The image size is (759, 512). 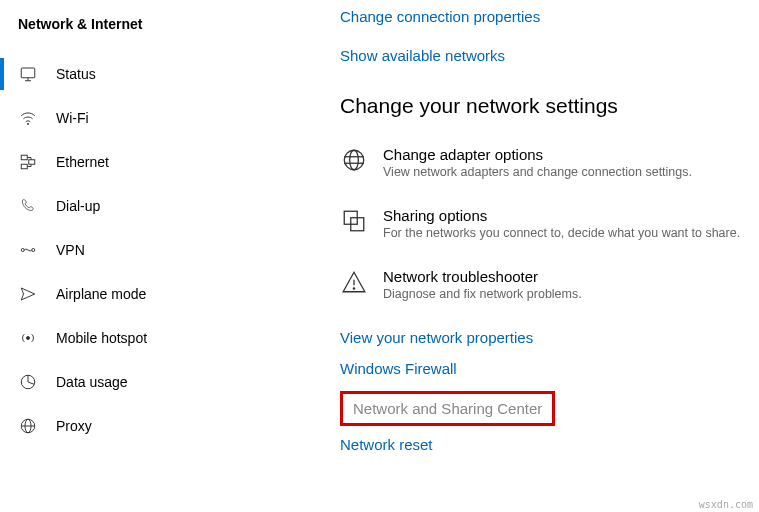 I want to click on sidebar-item-status: Status, so click(x=150, y=74).